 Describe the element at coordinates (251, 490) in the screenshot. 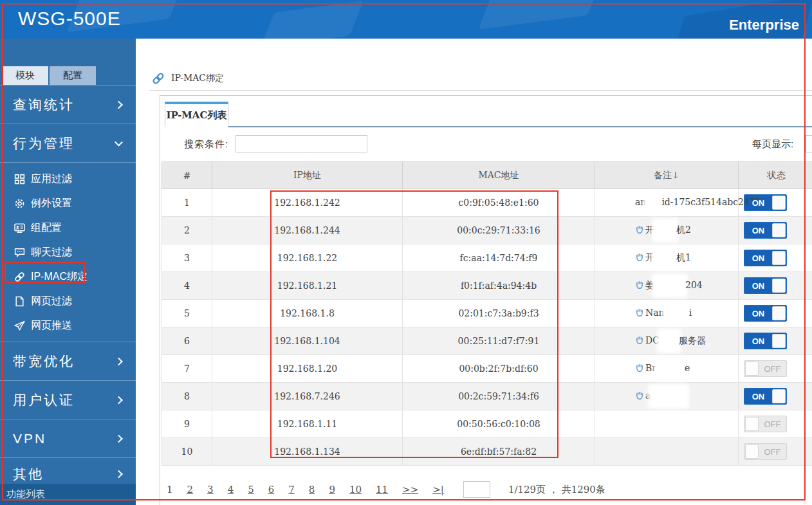

I see `page-link: 5` at that location.